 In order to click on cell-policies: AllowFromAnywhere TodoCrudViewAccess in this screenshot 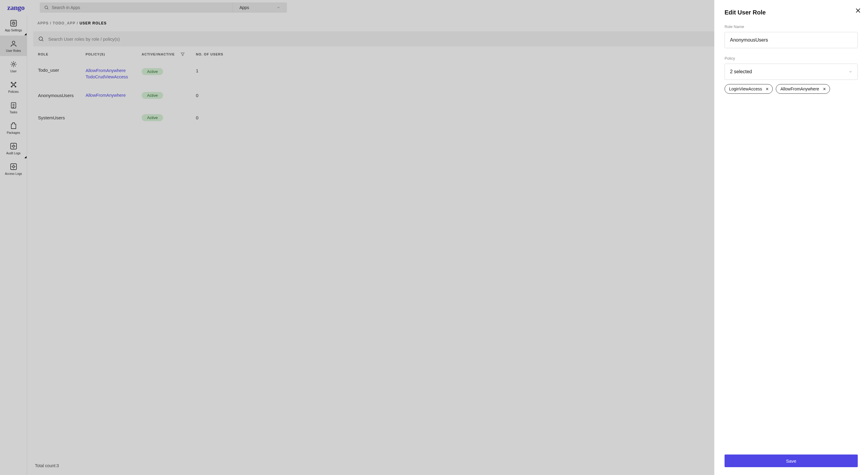, I will do `click(114, 74)`.